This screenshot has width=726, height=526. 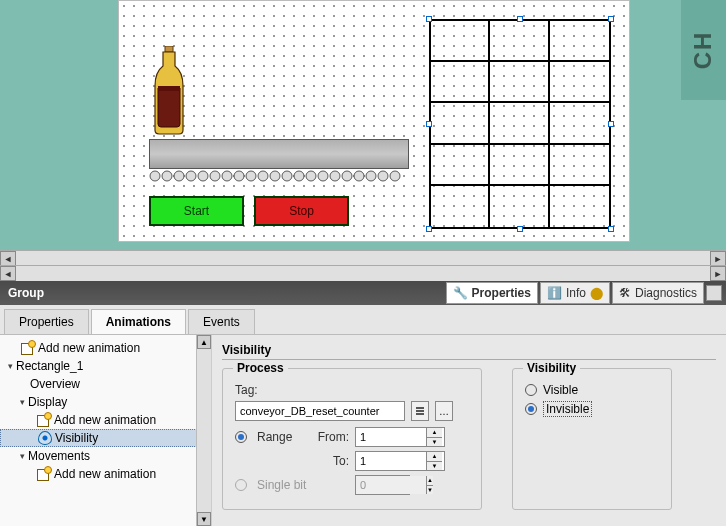 I want to click on to-spinner: ▲▼, so click(x=400, y=461).